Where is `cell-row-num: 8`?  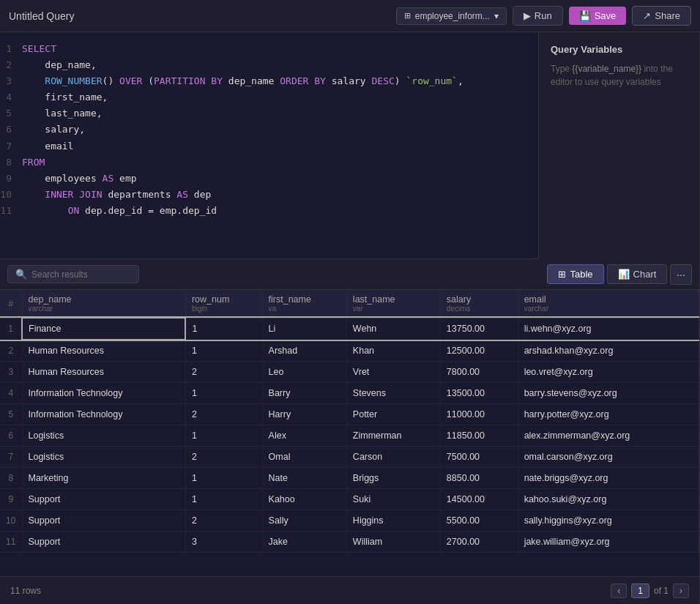 cell-row-num: 8 is located at coordinates (11, 479).